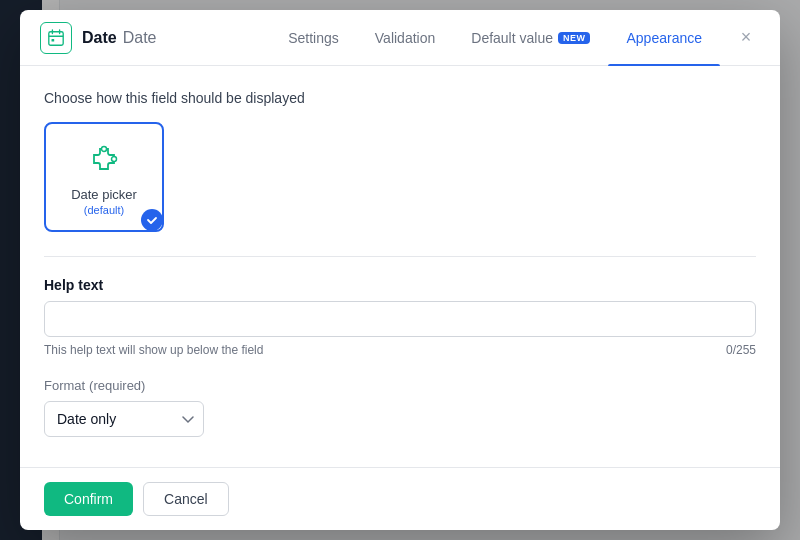  What do you see at coordinates (88, 499) in the screenshot?
I see `confirm-button: Confirm` at bounding box center [88, 499].